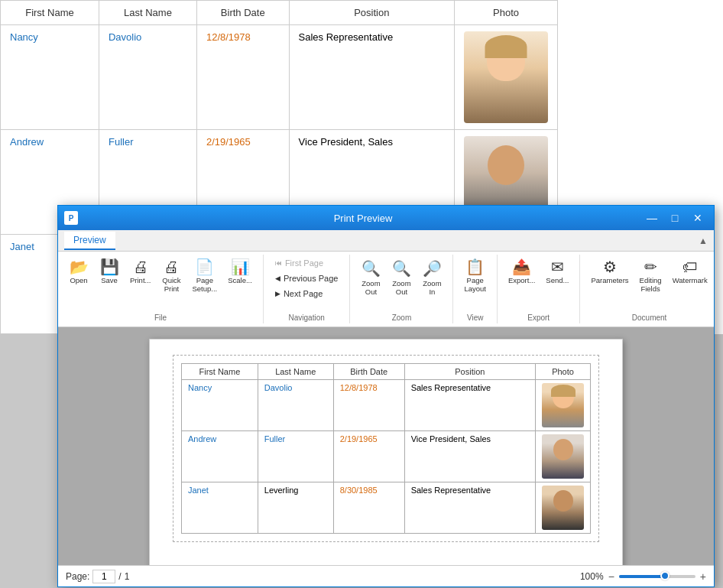 The image size is (723, 588). What do you see at coordinates (644, 577) in the screenshot?
I see `zoom-controls: 100% − +` at bounding box center [644, 577].